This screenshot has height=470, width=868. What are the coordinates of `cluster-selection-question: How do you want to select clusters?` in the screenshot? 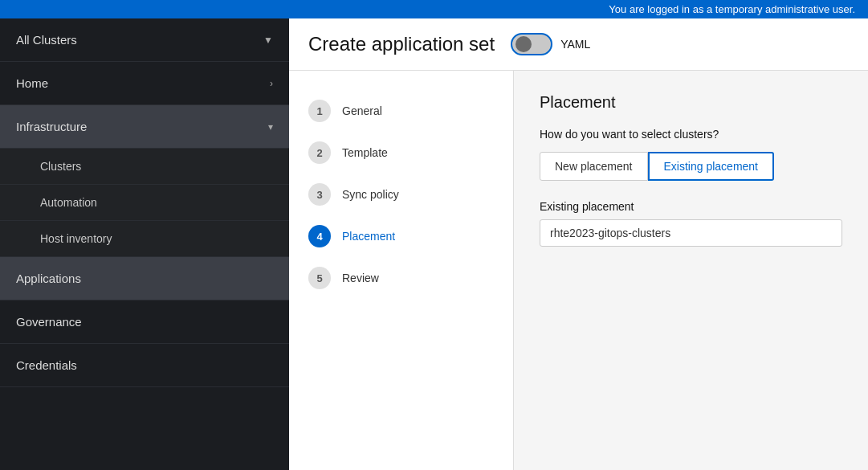 It's located at (691, 134).